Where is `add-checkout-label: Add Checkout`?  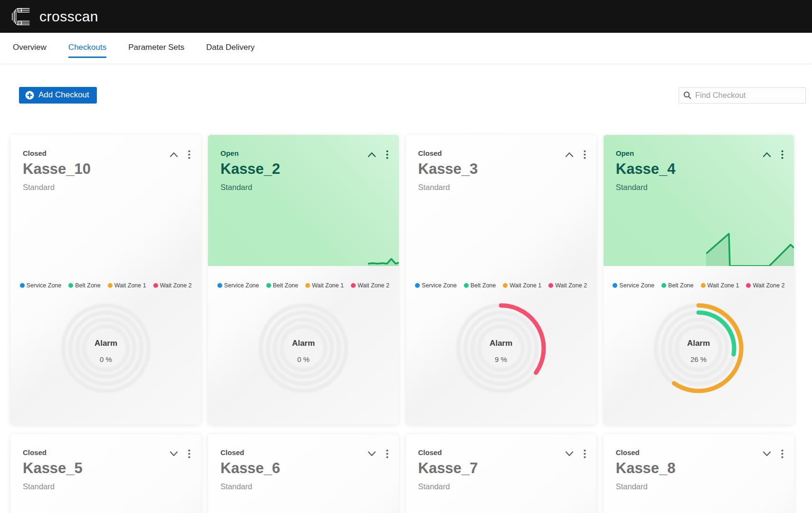
add-checkout-label: Add Checkout is located at coordinates (64, 95).